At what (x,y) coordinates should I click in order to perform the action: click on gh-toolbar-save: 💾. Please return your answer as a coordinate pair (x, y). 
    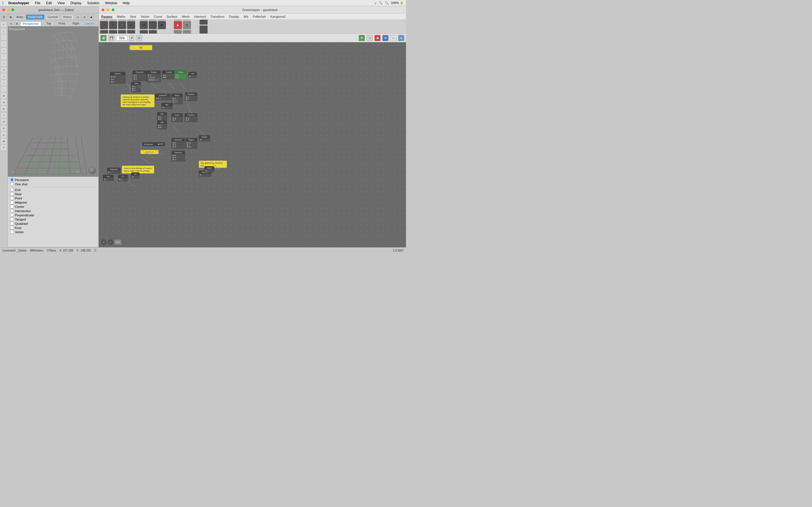
    Looking at the image, I should click on (111, 38).